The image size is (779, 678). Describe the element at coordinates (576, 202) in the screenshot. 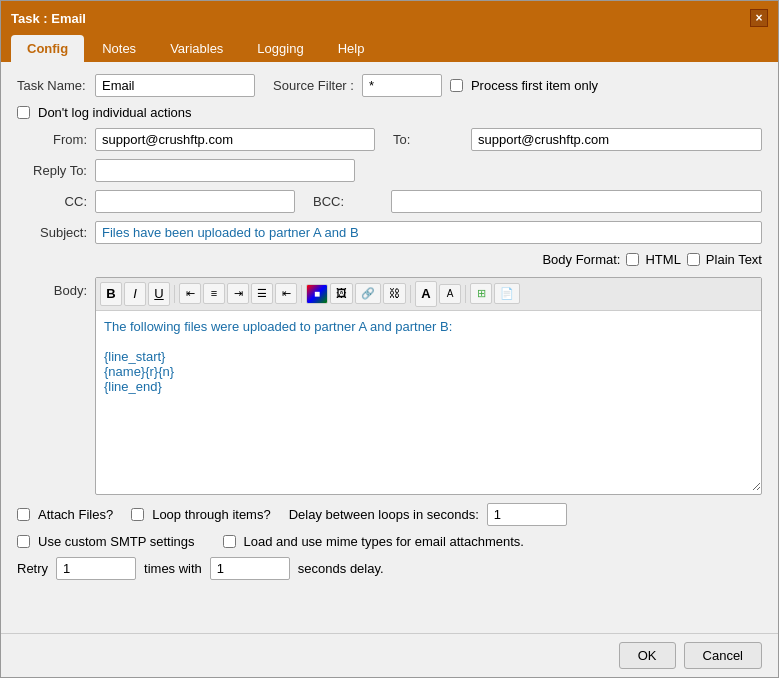

I see `bcc-input` at that location.